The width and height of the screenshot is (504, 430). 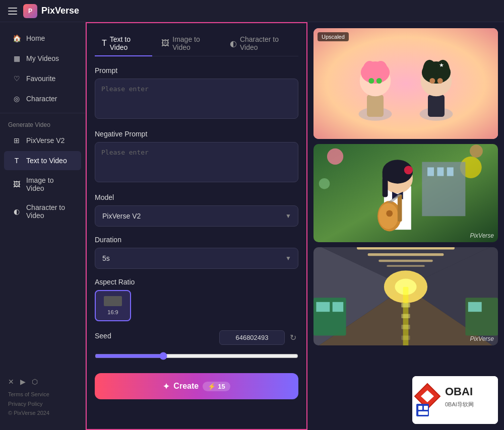 What do you see at coordinates (197, 282) in the screenshot?
I see `aspect-ratio-label: Aspect Ratio` at bounding box center [197, 282].